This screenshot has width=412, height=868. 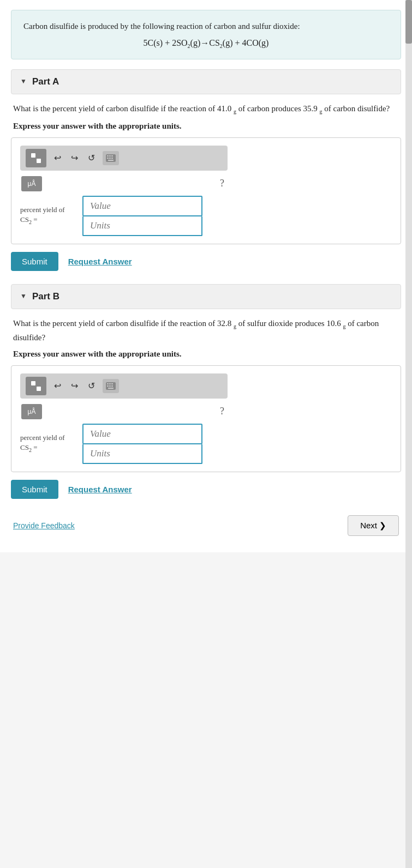 I want to click on part-b-input-fields, so click(x=142, y=444).